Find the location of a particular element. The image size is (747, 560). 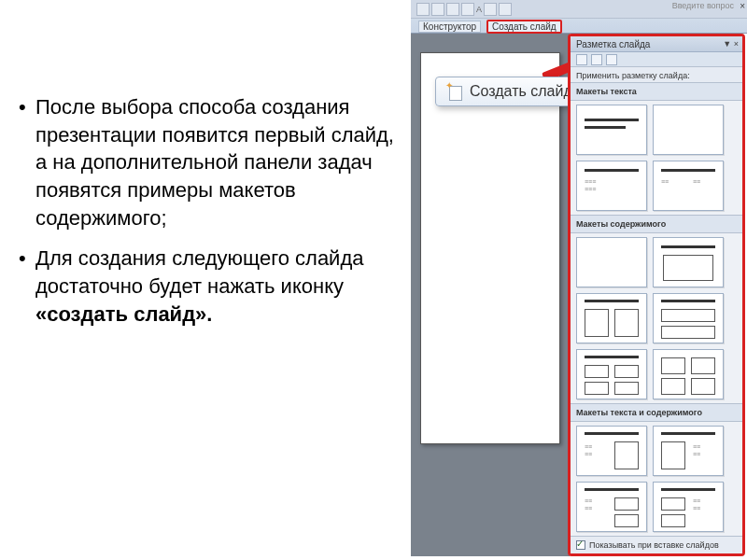

section-text-and-content: Макеты текста и содержимого is located at coordinates (656, 413).